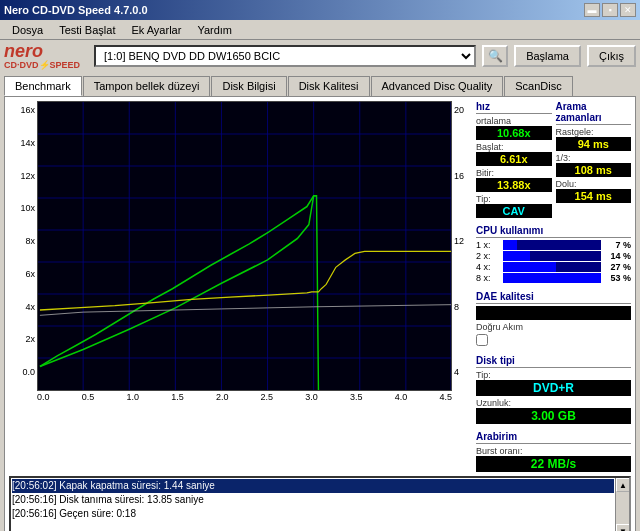 This screenshot has height=531, width=640. I want to click on menu-ek: Ek Ayarlar, so click(156, 30).